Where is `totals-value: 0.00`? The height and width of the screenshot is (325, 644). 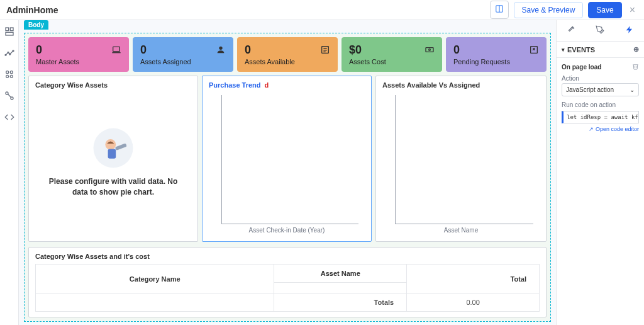
totals-value: 0.00 is located at coordinates (473, 302).